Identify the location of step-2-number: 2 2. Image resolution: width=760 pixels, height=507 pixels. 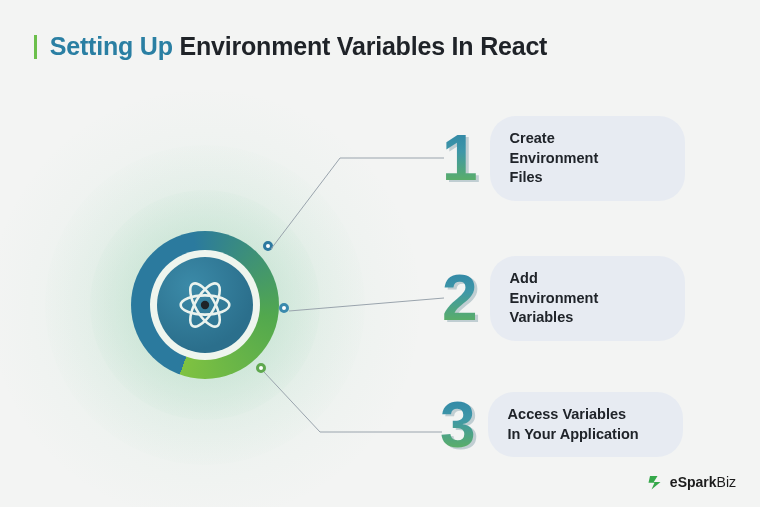
(459, 298).